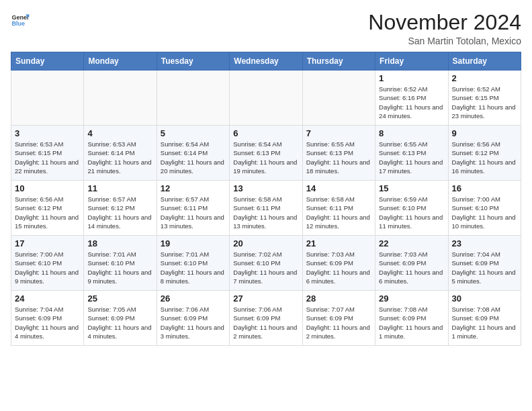  I want to click on location-title: San Martin Totolan, Mexico, so click(445, 41).